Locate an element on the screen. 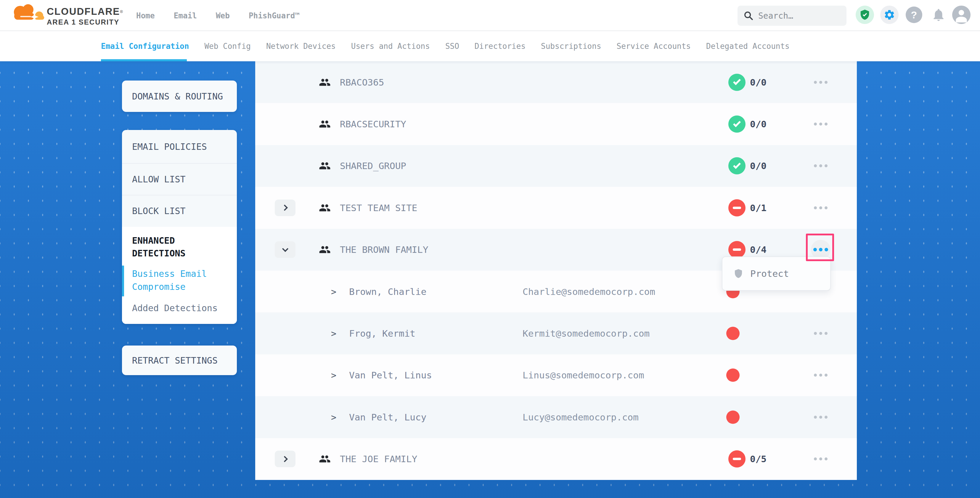 The height and width of the screenshot is (498, 980). app-header: CLOUDFLARE® AREA 1 SECURITY HomeEmailWeb… is located at coordinates (490, 16).